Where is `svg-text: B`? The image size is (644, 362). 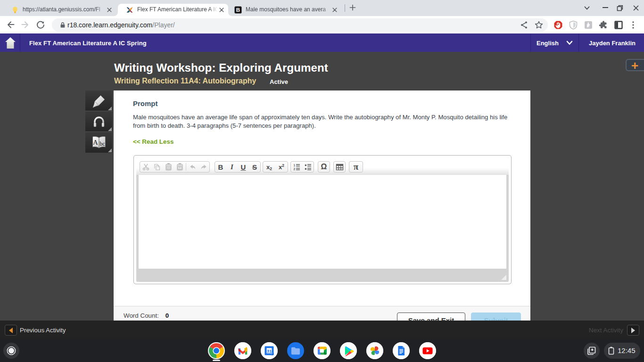
svg-text: B is located at coordinates (238, 10).